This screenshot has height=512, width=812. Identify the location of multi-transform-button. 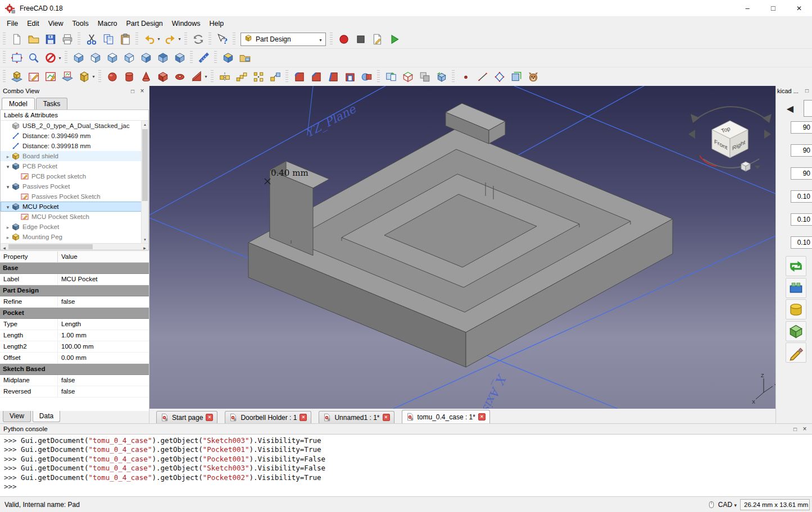
(275, 77).